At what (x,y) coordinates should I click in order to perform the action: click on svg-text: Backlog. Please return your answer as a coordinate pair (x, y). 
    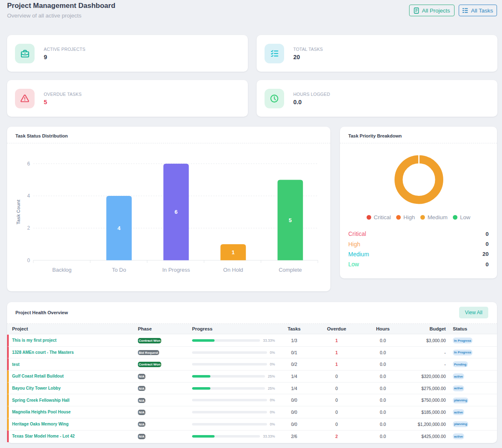
    Looking at the image, I should click on (62, 270).